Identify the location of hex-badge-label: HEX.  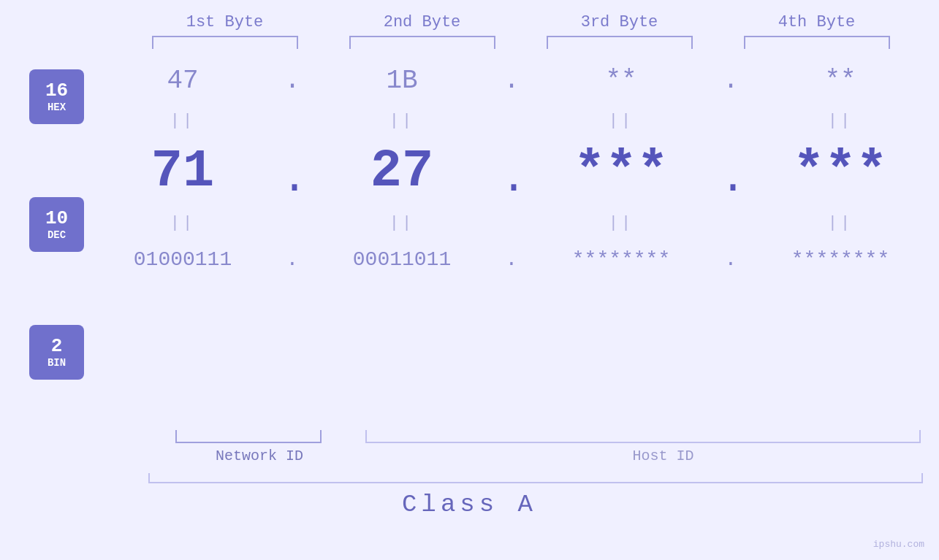
(57, 107).